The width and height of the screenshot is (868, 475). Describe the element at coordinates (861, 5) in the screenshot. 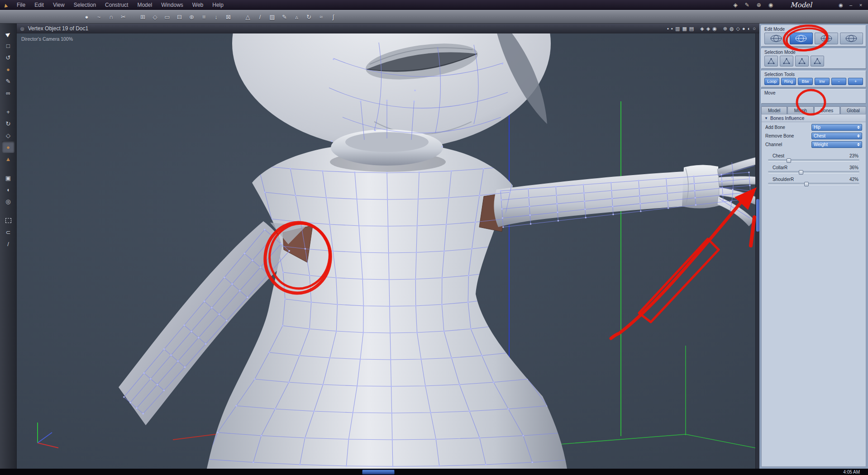

I see `close-button: ×` at that location.